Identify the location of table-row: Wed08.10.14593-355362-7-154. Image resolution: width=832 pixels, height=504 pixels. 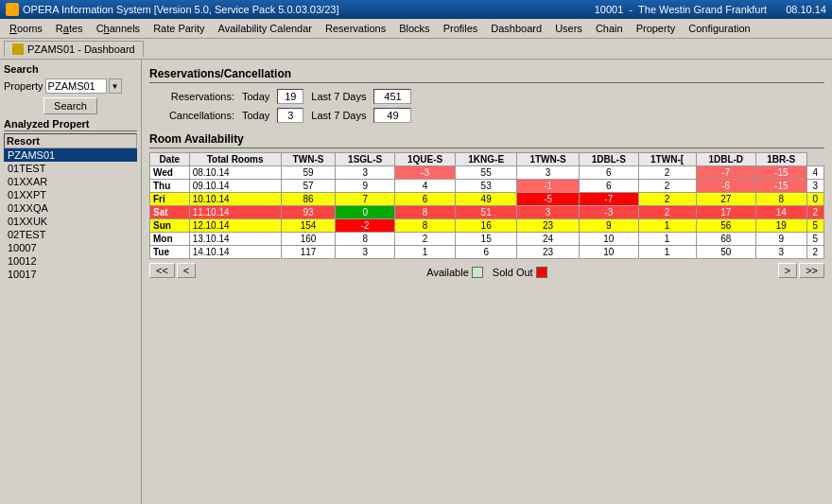
(488, 173).